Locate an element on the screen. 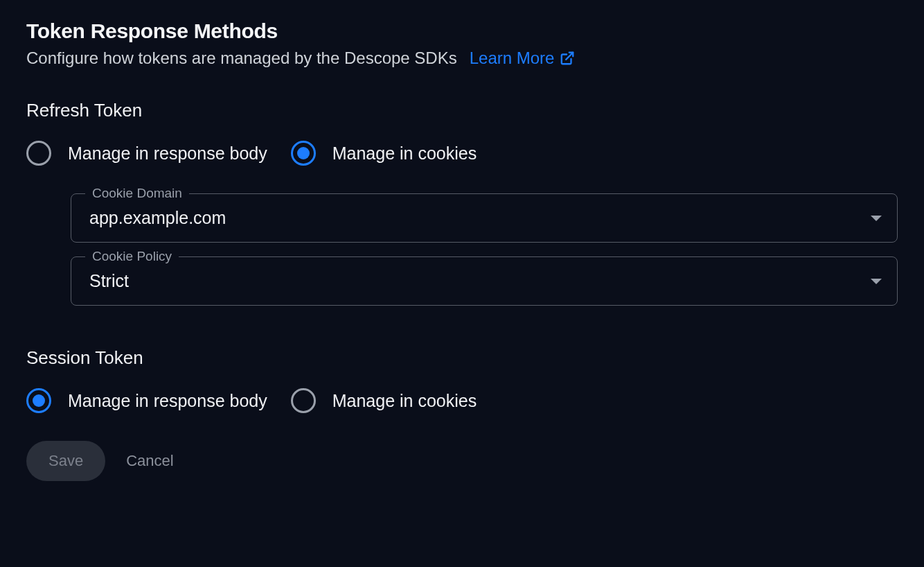 Image resolution: width=924 pixels, height=567 pixels. cookie-domain-label: Cookie Domain is located at coordinates (137, 193).